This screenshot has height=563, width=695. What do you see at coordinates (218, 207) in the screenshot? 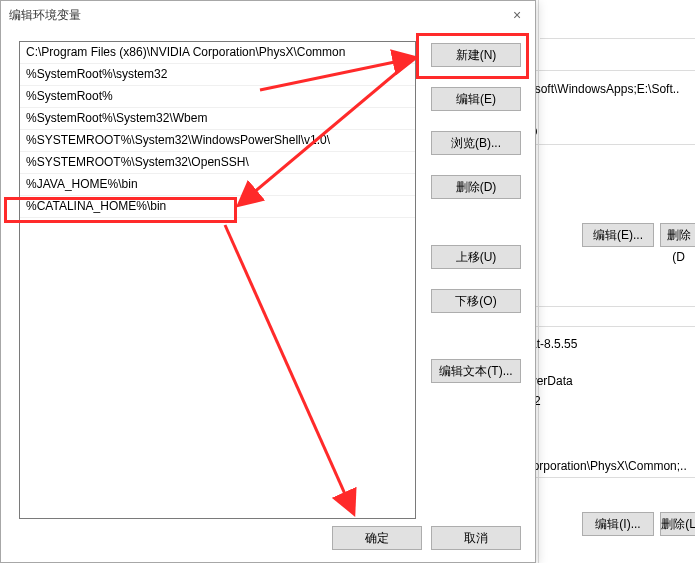
I see `list-item: %CATALINA_HOME%\bin` at bounding box center [218, 207].